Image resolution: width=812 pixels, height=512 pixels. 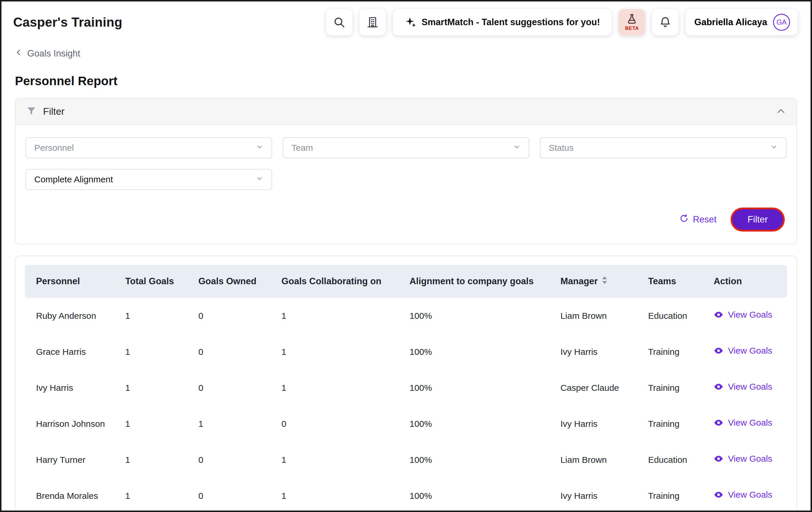 What do you see at coordinates (406, 388) in the screenshot?
I see `table-row: Ivy Harris101100%Casper ClaudeTraining V…` at bounding box center [406, 388].